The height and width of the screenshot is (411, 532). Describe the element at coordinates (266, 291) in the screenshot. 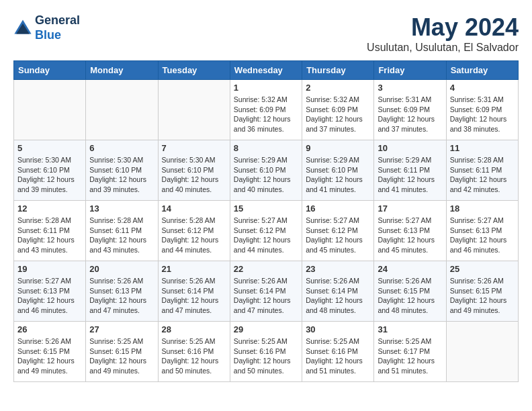

I see `day-cell: 22Sunrise: 5:26 AM Sunset: 6:14 PM Dayli…` at that location.